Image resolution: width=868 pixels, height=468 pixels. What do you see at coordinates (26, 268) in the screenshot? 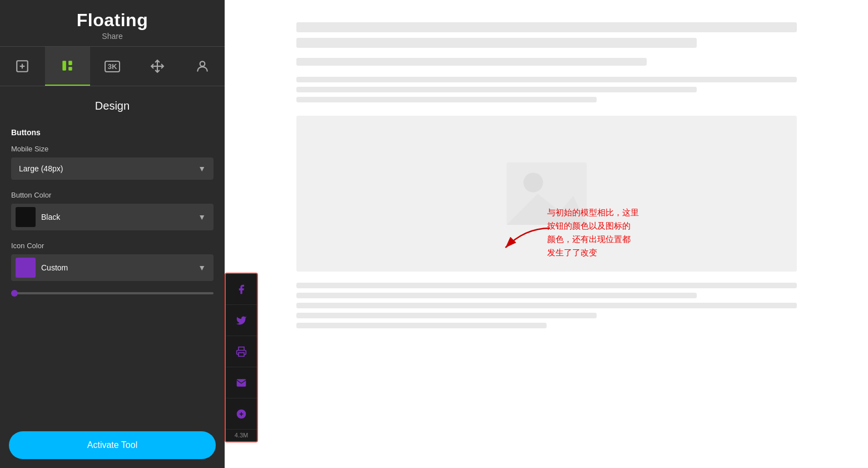
I see `icon-color-swatch` at bounding box center [26, 268].